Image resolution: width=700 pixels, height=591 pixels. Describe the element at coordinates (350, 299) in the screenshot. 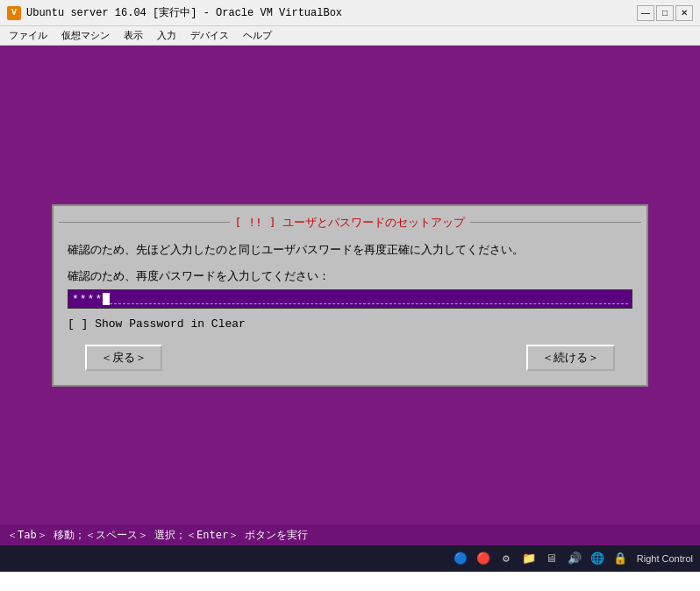

I see `password-input: ****` at that location.